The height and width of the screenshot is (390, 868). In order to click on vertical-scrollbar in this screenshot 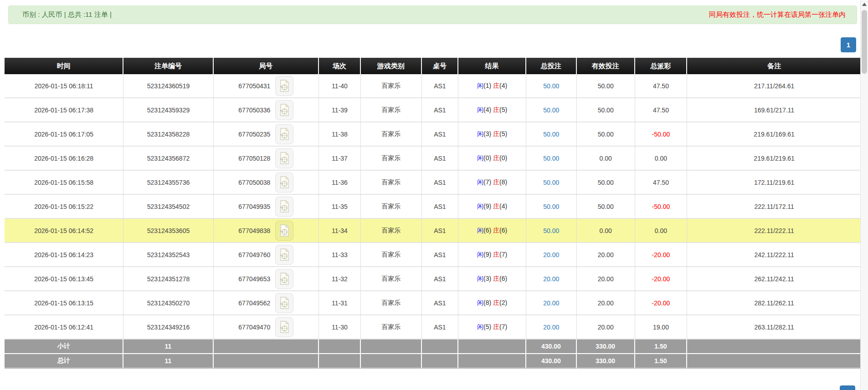, I will do `click(864, 195)`.